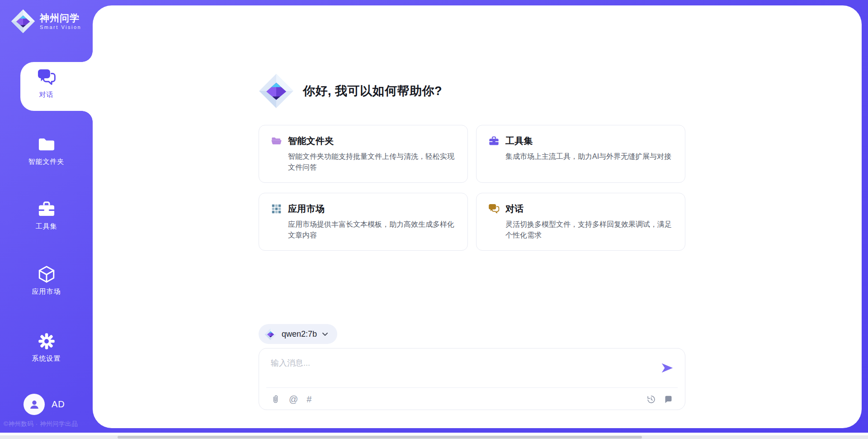  I want to click on message-composer: @ #, so click(472, 379).